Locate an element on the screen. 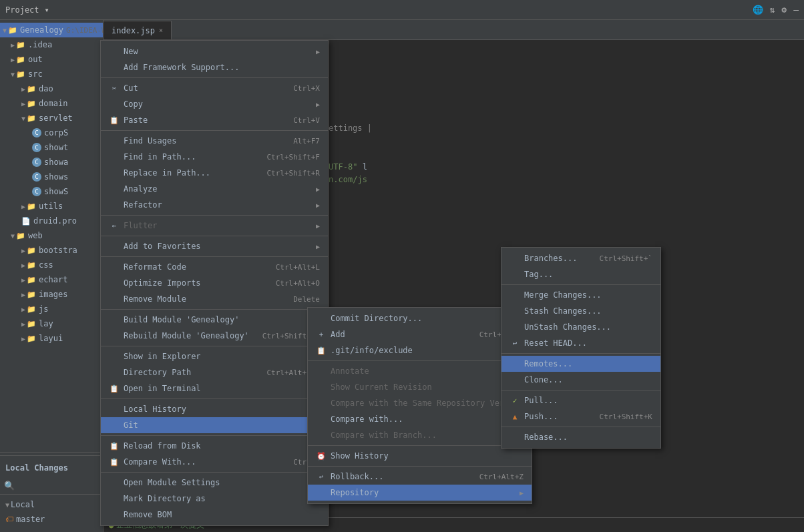 The image size is (804, 532). menu-item-refactor: Refactor ▶ is located at coordinates (214, 205).